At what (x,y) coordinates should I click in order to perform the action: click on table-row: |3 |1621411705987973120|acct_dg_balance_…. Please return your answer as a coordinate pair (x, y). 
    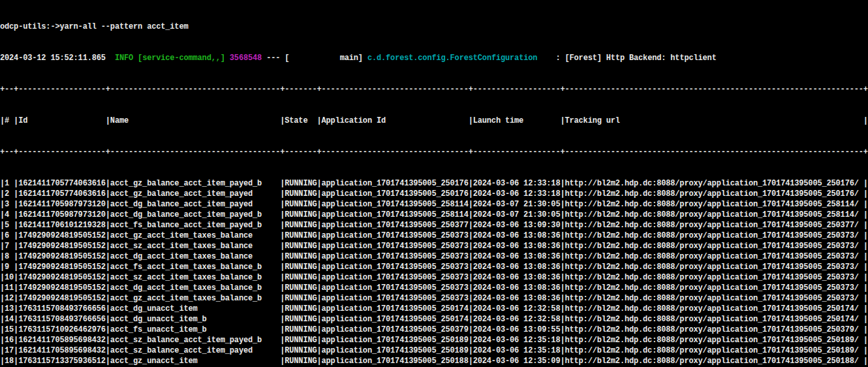
    Looking at the image, I should click on (434, 204).